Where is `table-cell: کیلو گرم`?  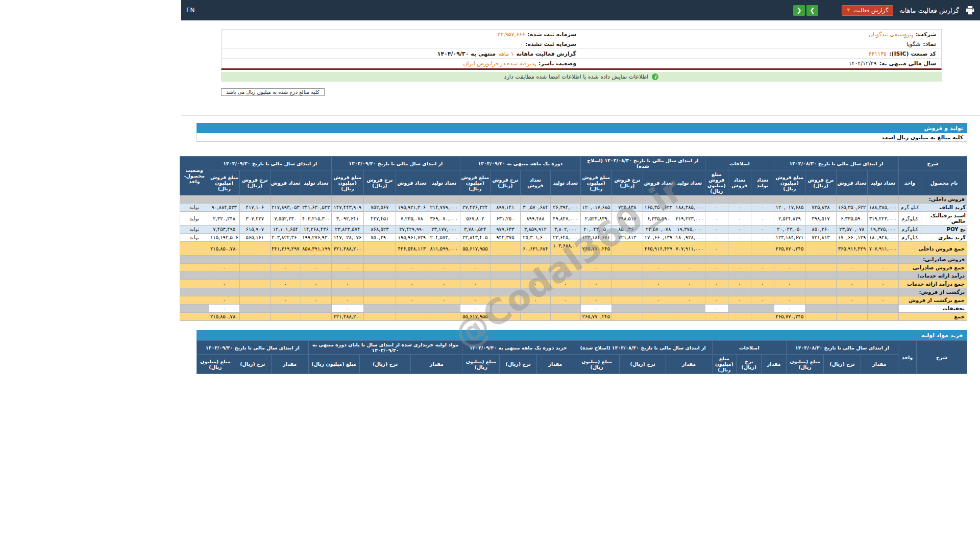
table-cell: کیلو گرم is located at coordinates (910, 208).